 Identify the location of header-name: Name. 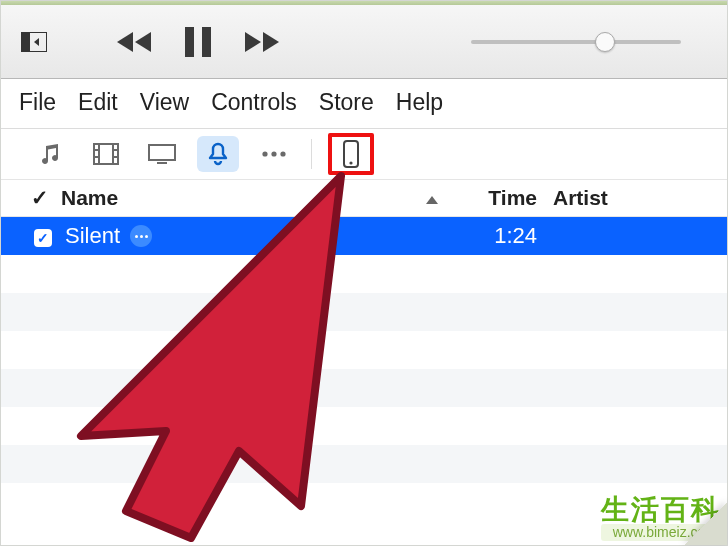
(241, 198).